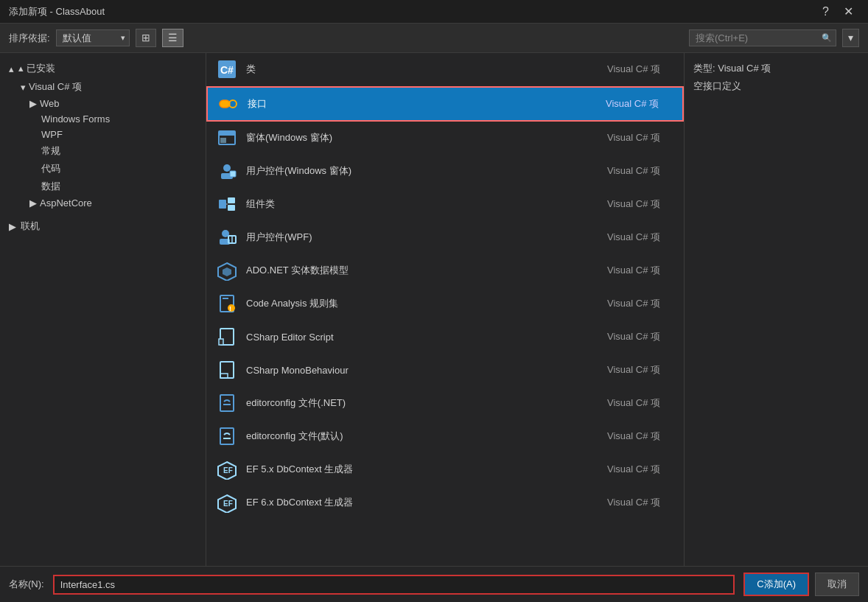 The height and width of the screenshot is (602, 868). I want to click on csharpeditor-category: Visual C# 项, so click(638, 337).